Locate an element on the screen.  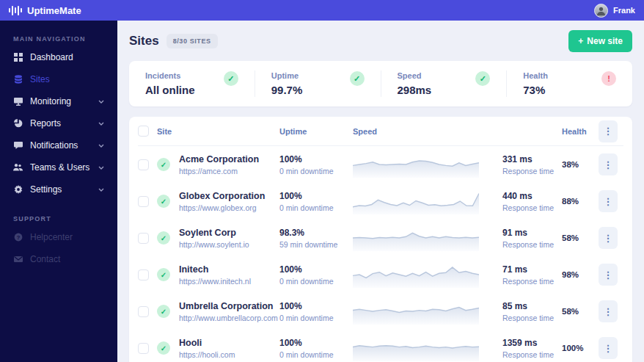
avatar is located at coordinates (601, 10).